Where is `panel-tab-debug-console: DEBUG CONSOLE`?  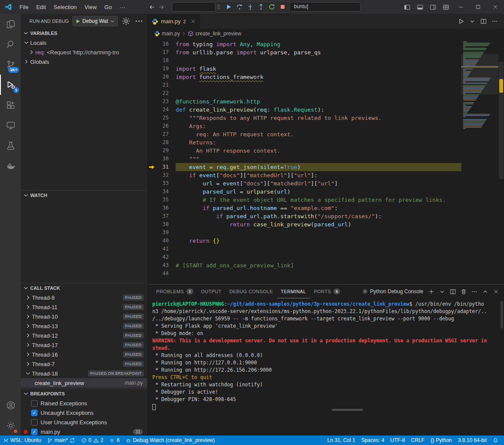
panel-tab-debug-console: DEBUG CONSOLE is located at coordinates (251, 291).